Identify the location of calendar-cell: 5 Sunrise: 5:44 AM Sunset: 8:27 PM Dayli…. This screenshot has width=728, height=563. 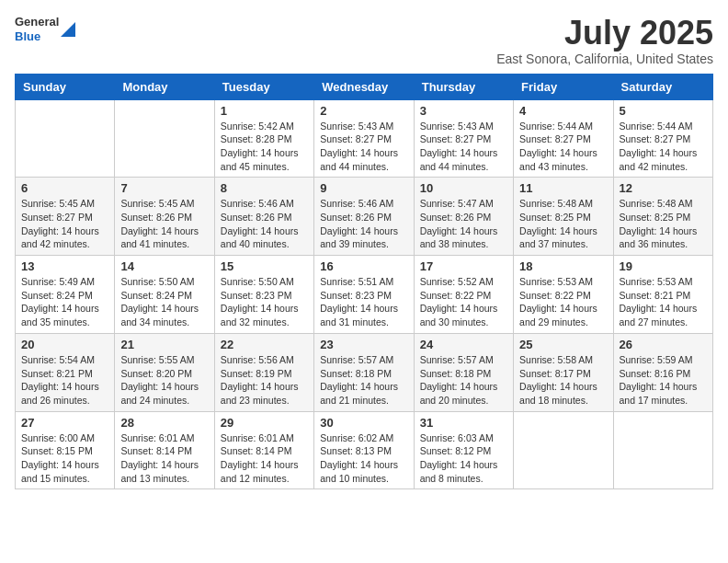
(663, 138).